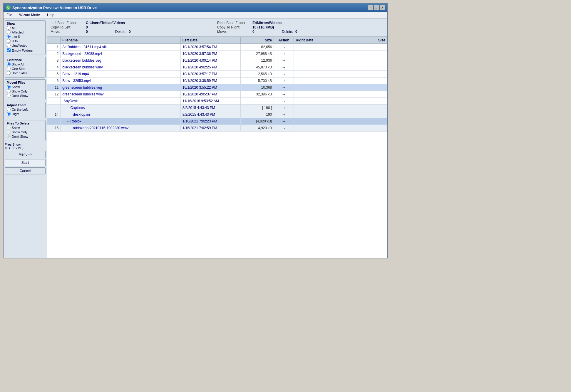 The image size is (571, 392). I want to click on cell-leftdate: 1/16/2021 7:02:59 PM, so click(210, 128).